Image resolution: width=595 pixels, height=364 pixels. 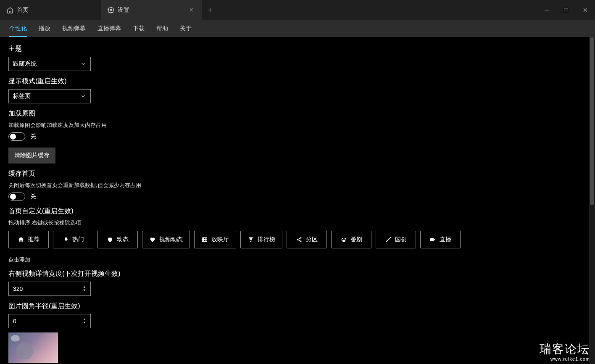 I want to click on minimize-button, so click(x=547, y=10).